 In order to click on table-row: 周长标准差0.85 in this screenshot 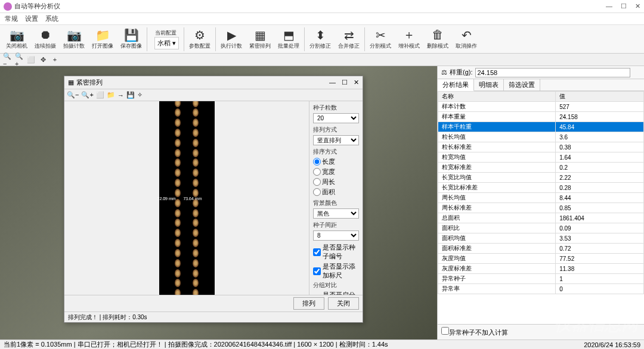, I will do `click(541, 208)`.